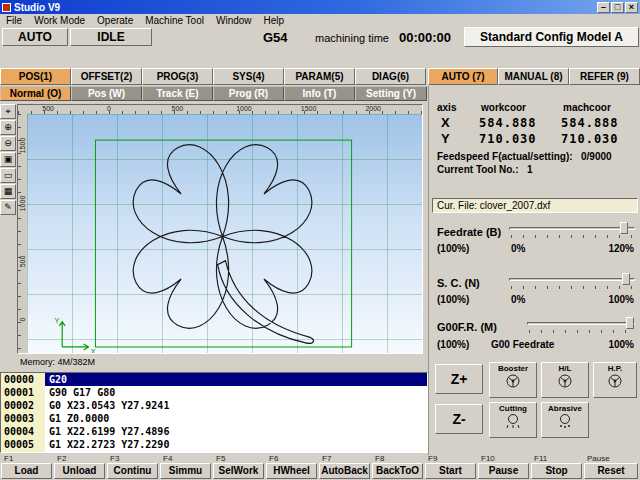 This screenshot has width=640, height=480. I want to click on minimize-button: –, so click(604, 8).